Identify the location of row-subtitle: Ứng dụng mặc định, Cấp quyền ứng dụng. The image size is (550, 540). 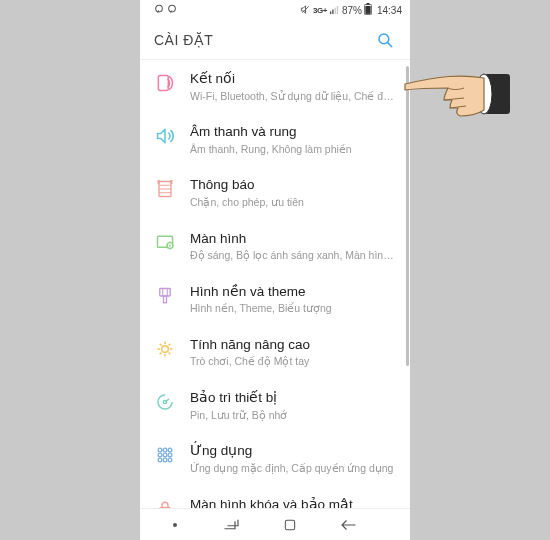
(293, 469).